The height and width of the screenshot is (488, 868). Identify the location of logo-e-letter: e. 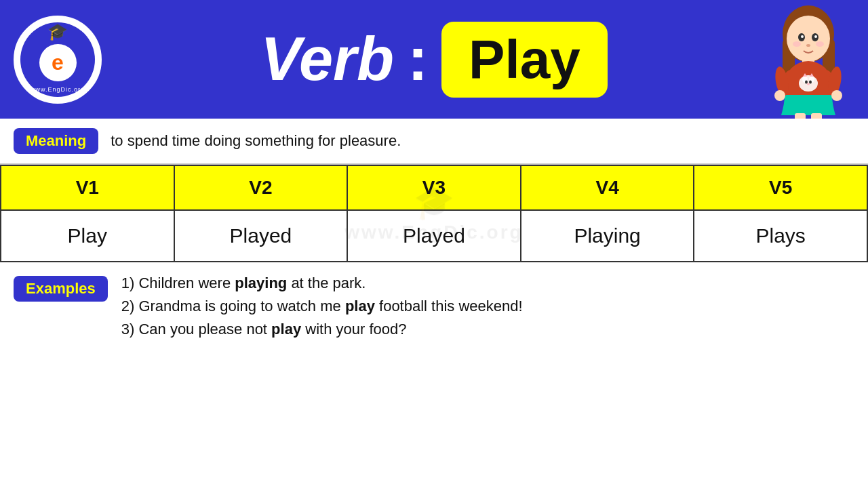
(58, 62).